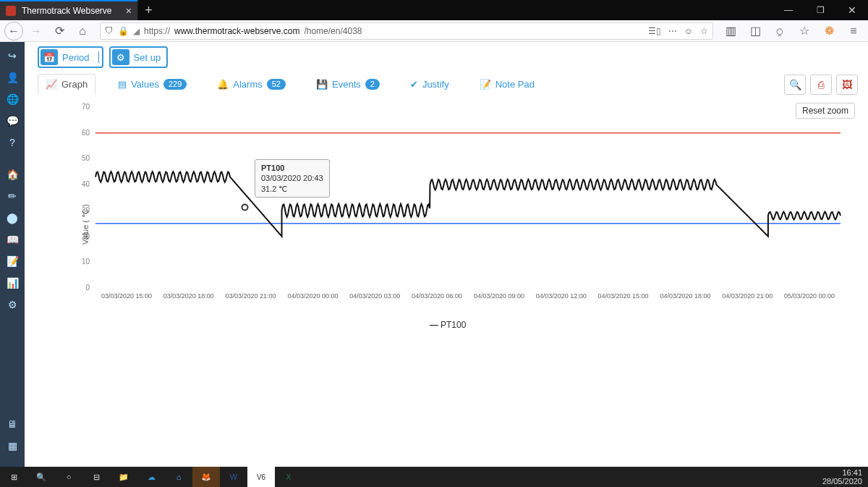 Image resolution: width=868 pixels, height=487 pixels. What do you see at coordinates (82, 31) in the screenshot?
I see `home-button: ⌂` at bounding box center [82, 31].